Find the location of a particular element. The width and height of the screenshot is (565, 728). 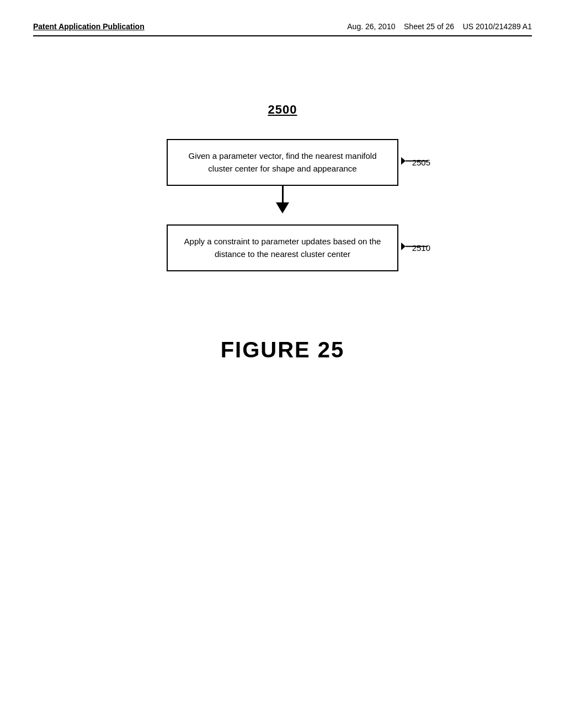

flow-box-2-text: Apply a constraint to parameter updates … is located at coordinates (282, 248).